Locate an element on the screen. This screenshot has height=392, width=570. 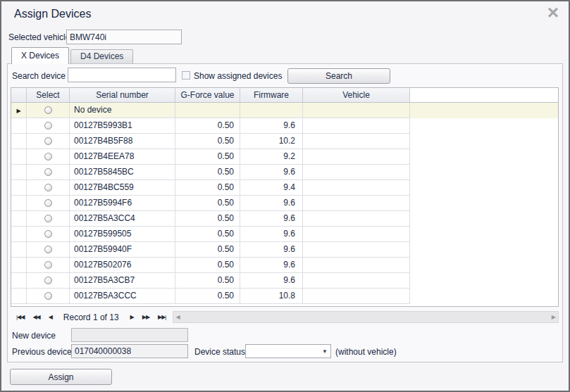
header-vehicle: Vehicle is located at coordinates (357, 95).